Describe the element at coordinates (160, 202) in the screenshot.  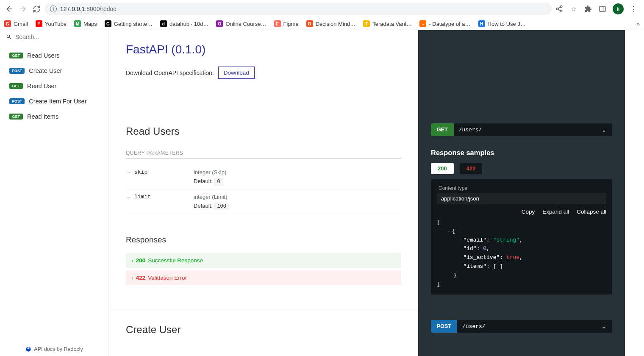
I see `param-name: limit` at that location.